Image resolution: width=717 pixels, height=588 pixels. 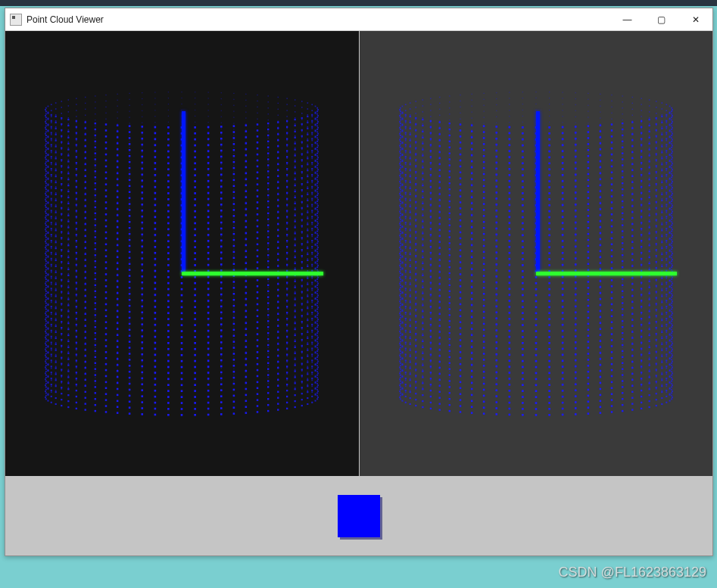 What do you see at coordinates (359, 516) in the screenshot?
I see `cube-preview` at bounding box center [359, 516].